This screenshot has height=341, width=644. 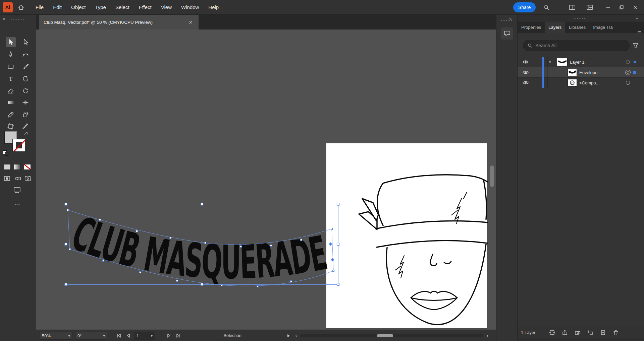 What do you see at coordinates (25, 67) in the screenshot?
I see `paintbrush-tool` at bounding box center [25, 67].